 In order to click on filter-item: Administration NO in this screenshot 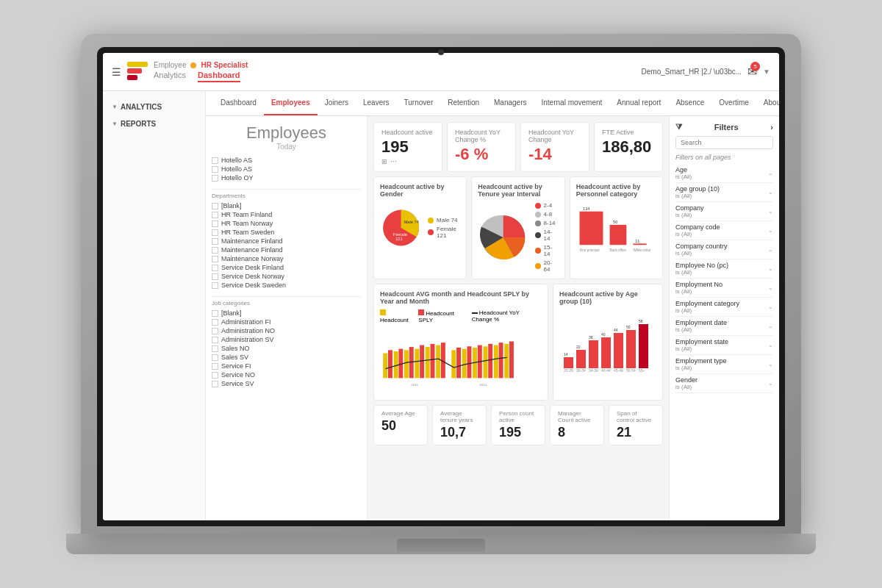, I will do `click(287, 331)`.